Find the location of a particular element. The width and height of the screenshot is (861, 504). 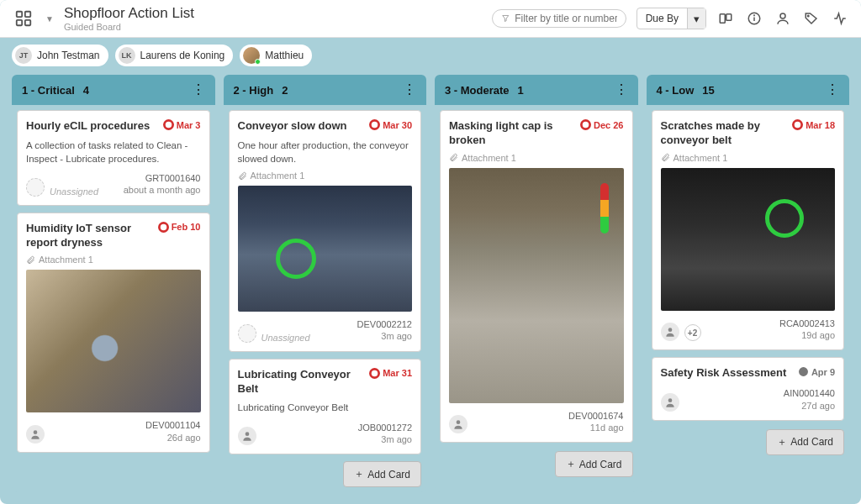

app-switcher-icon is located at coordinates (24, 18).